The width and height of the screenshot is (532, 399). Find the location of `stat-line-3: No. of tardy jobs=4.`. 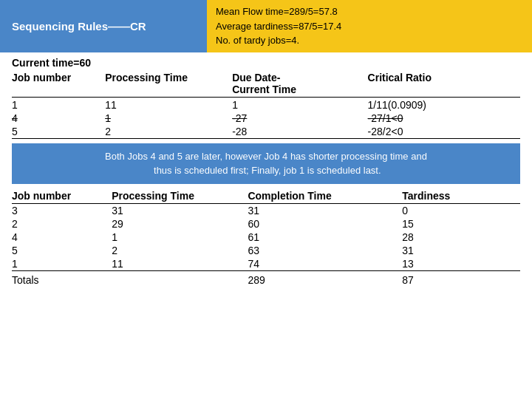

stat-line-3: No. of tardy jobs=4. is located at coordinates (279, 41).